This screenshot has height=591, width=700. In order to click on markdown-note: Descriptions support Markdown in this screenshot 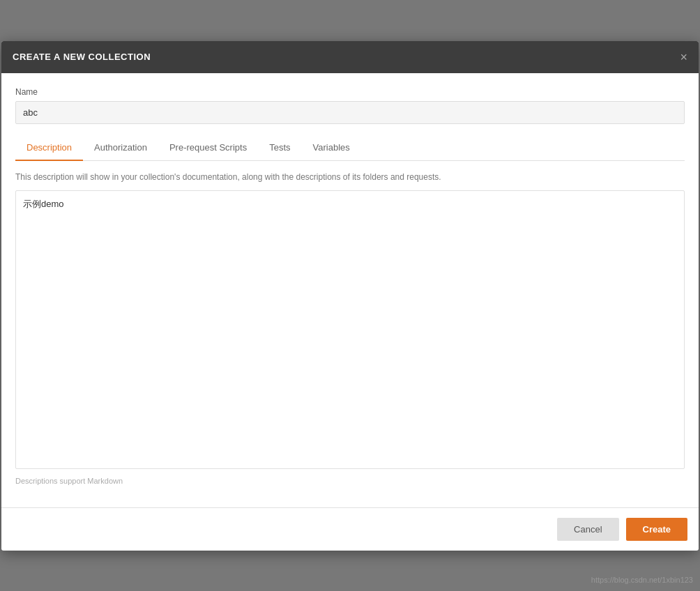, I will do `click(350, 486)`.